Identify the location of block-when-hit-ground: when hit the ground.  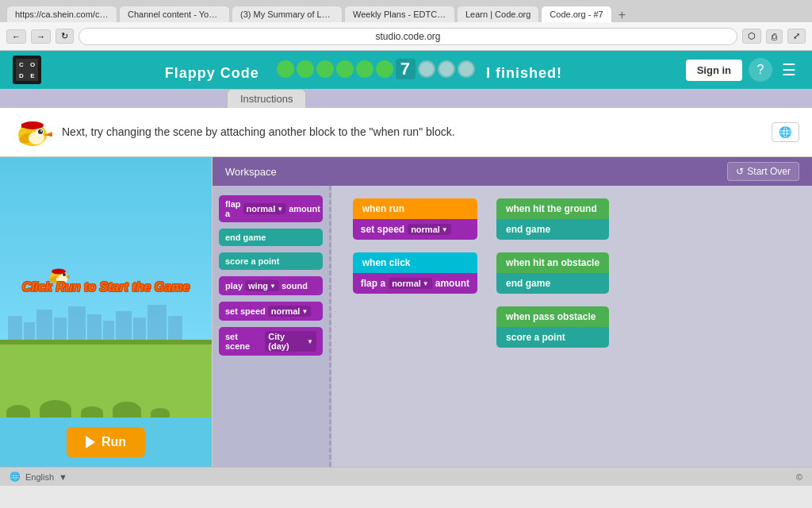
(553, 209).